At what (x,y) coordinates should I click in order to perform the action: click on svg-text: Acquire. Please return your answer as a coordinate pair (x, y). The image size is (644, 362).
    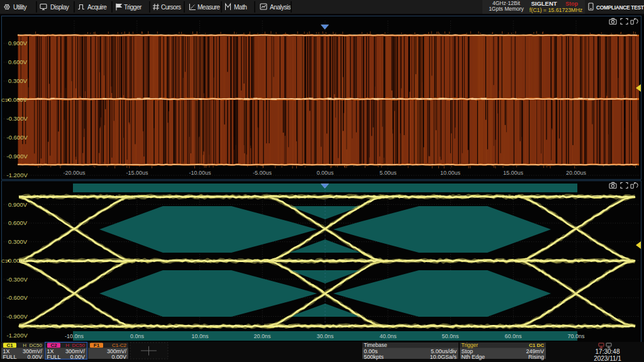
    Looking at the image, I should click on (97, 8).